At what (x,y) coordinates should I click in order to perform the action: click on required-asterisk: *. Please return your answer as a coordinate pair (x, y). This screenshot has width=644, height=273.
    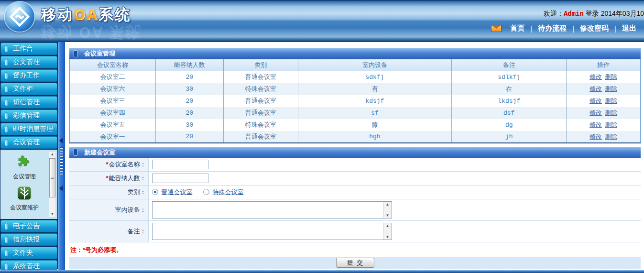
    Looking at the image, I should click on (107, 164).